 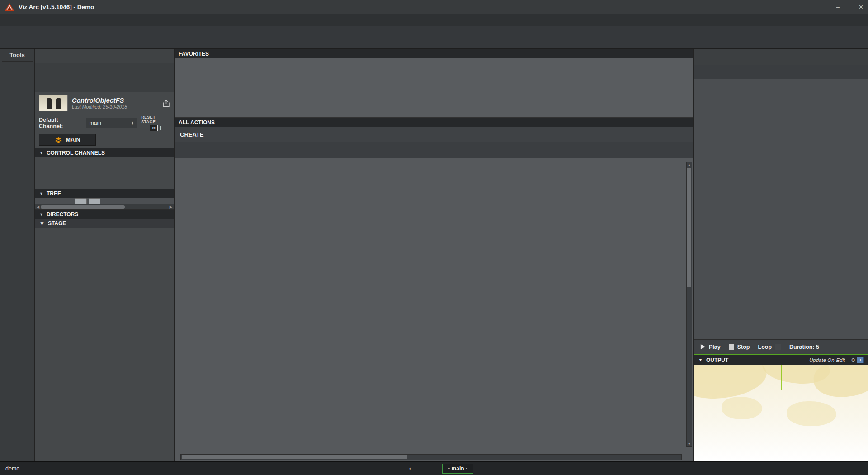 I want to click on all-actions-header: ALL ACTIONS, so click(x=434, y=122).